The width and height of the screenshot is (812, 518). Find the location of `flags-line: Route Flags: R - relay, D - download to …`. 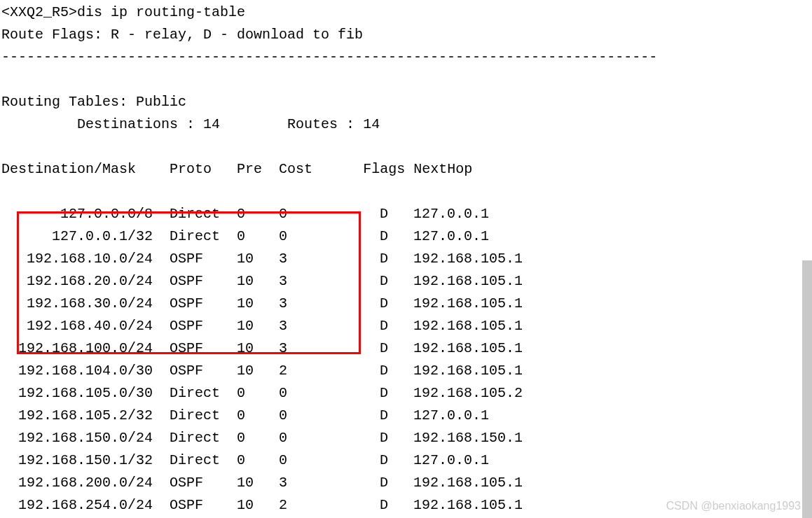

flags-line: Route Flags: R - relay, D - download to … is located at coordinates (182, 35).